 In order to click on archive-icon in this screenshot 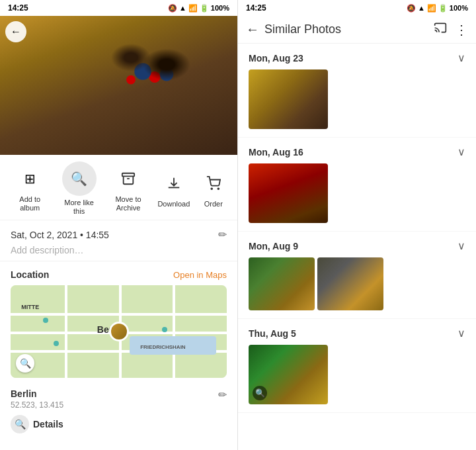, I will do `click(128, 179)`.